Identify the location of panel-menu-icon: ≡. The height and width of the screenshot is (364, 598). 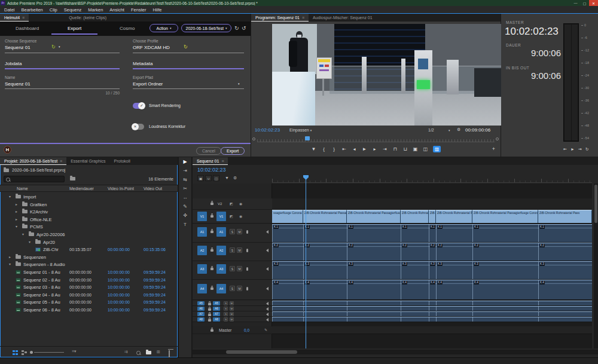
(61, 161).